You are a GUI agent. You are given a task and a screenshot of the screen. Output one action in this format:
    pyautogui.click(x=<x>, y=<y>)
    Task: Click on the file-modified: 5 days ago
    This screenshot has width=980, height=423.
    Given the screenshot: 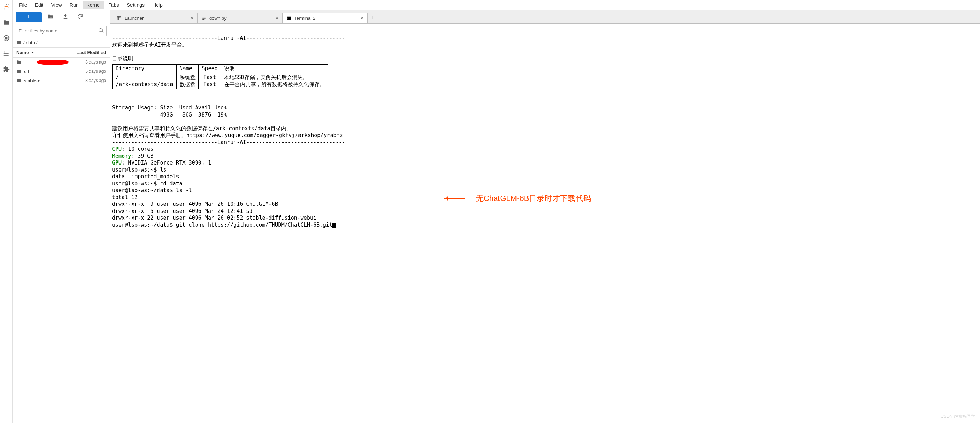 What is the action you would take?
    pyautogui.click(x=96, y=71)
    